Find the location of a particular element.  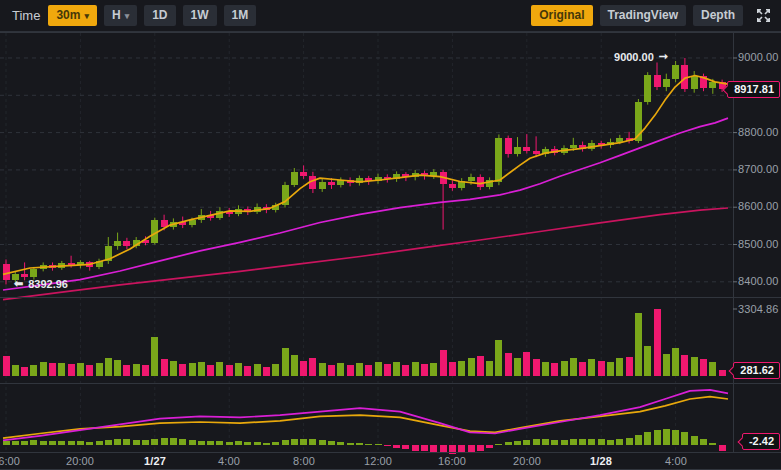

interval-1d-label: 1D is located at coordinates (160, 16).